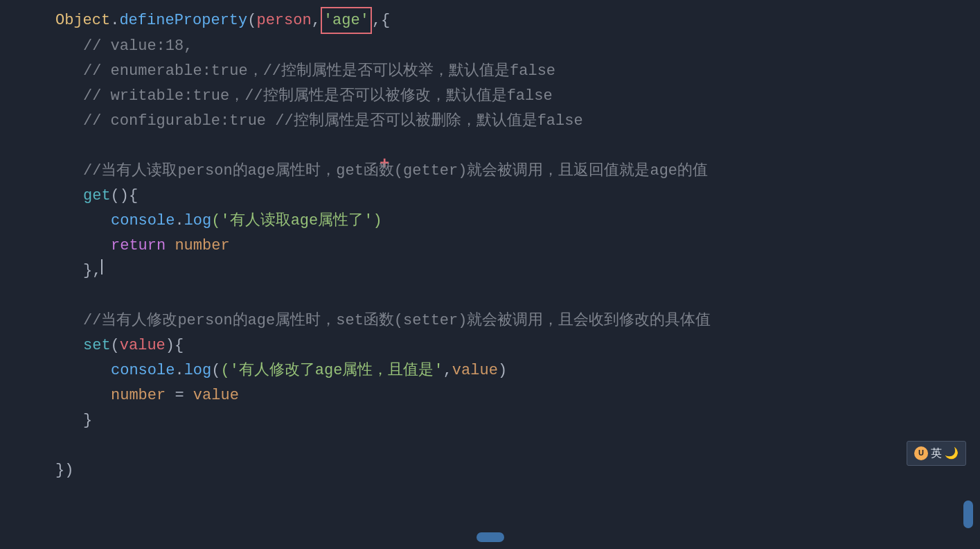 The width and height of the screenshot is (980, 549). Describe the element at coordinates (198, 220) in the screenshot. I see `log-method: log` at that location.